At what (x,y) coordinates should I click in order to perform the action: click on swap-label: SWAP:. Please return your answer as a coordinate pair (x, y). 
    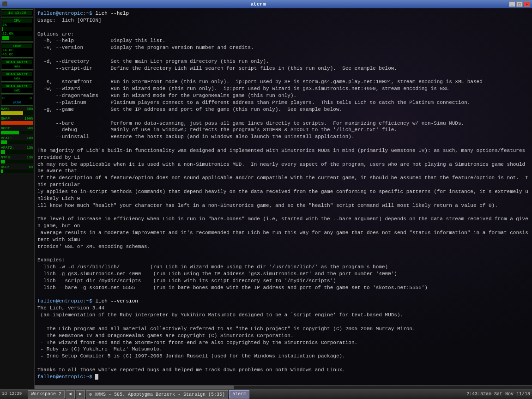
    Looking at the image, I should click on (6, 118).